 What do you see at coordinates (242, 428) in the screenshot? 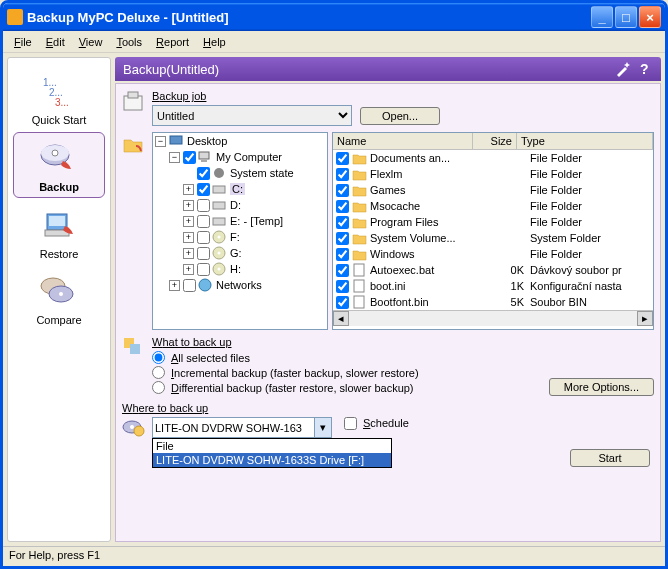
I see `destination-combo: ▾ File LITE-ON DVDRW SOHW-1633S Drive [F…` at bounding box center [242, 428].